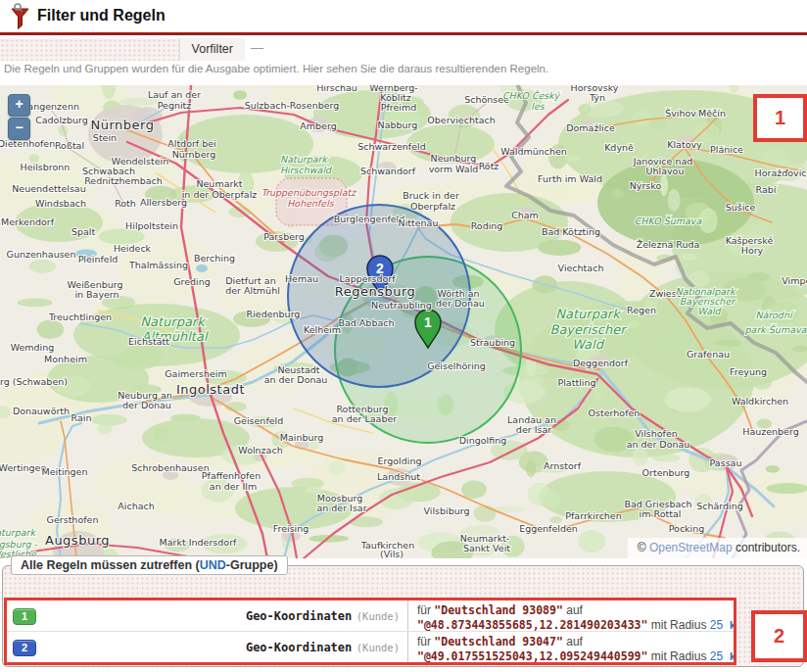 The image size is (807, 672). What do you see at coordinates (84, 231) in the screenshot?
I see `map-label: Spalt` at bounding box center [84, 231].